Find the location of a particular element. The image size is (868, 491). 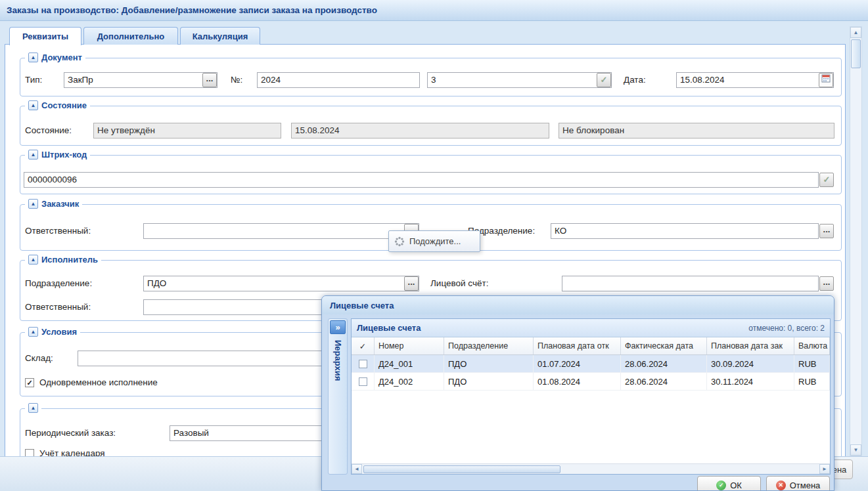

scroll-left-button: ◄ is located at coordinates (357, 469).